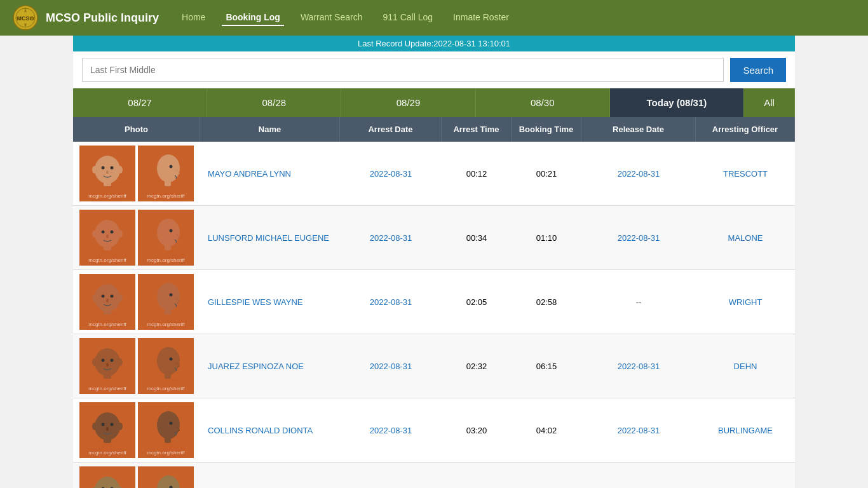 This screenshot has height=488, width=868. Describe the element at coordinates (193, 18) in the screenshot. I see `nav-home: Home` at that location.